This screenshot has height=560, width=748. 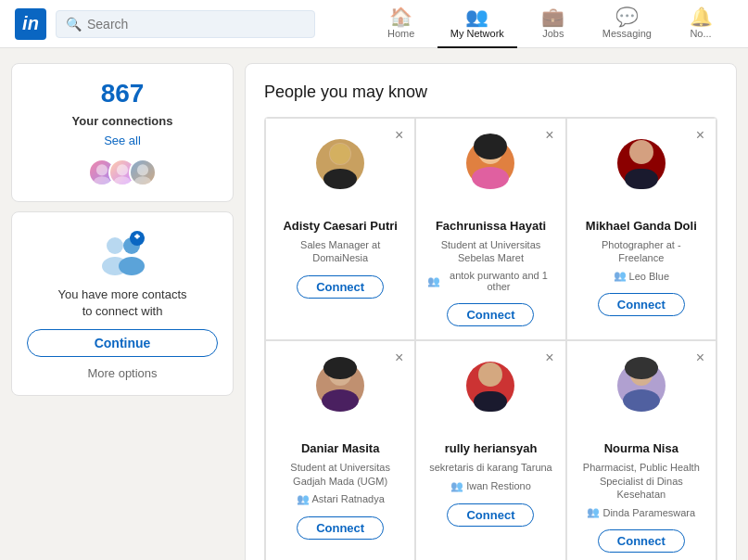 What do you see at coordinates (340, 451) in the screenshot?
I see `person-card-daniar: × Daniar Masita Student at Universitas G…` at bounding box center [340, 451].